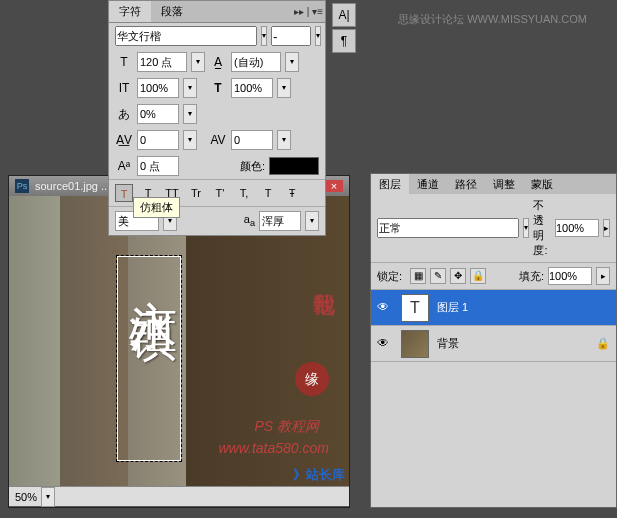  Describe the element at coordinates (190, 114) in the screenshot. I see `tracking-a-dropdown: ▾` at that location.